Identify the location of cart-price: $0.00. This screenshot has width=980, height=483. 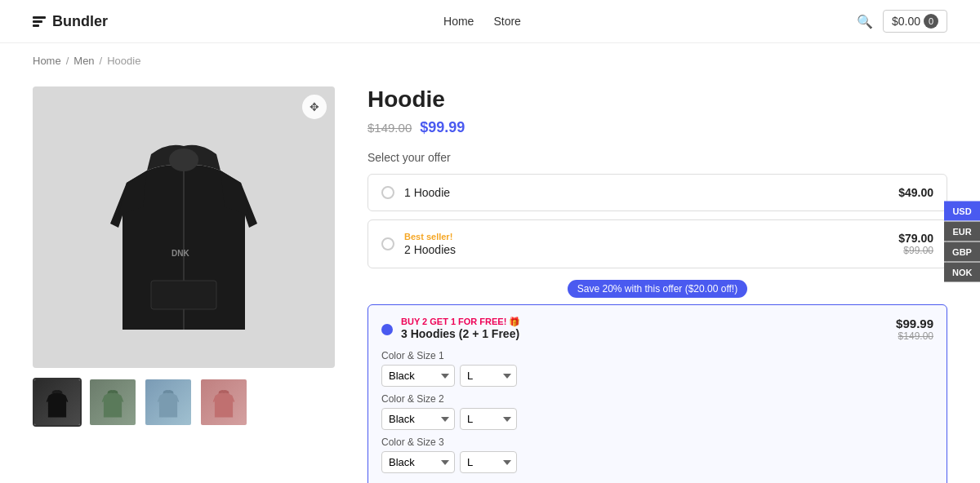
(906, 21).